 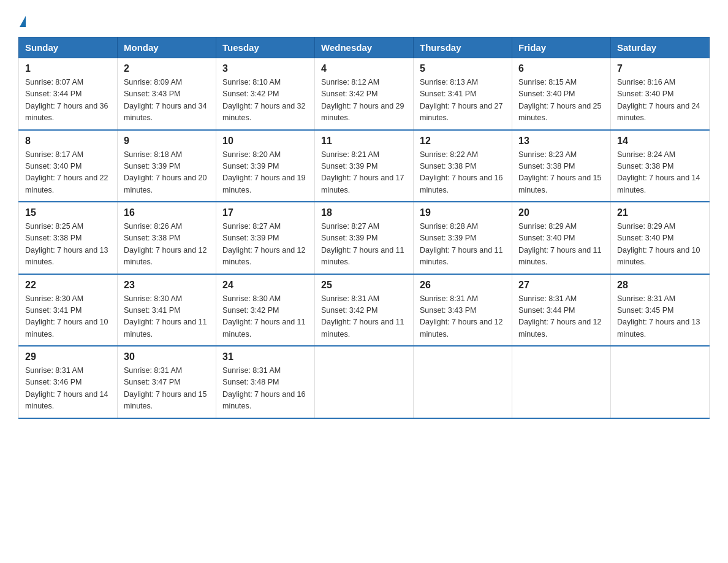 What do you see at coordinates (661, 94) in the screenshot?
I see `calendar-cell: 7 Sunrise: 8:16 AMSunset: 3:40 PMDayligh…` at bounding box center [661, 94].